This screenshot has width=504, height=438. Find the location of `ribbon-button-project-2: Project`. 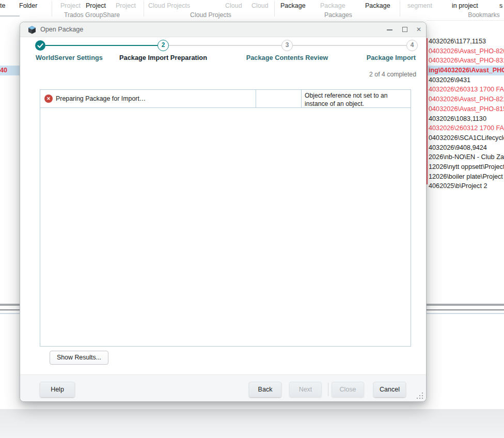

ribbon-button-project-2: Project is located at coordinates (96, 6).